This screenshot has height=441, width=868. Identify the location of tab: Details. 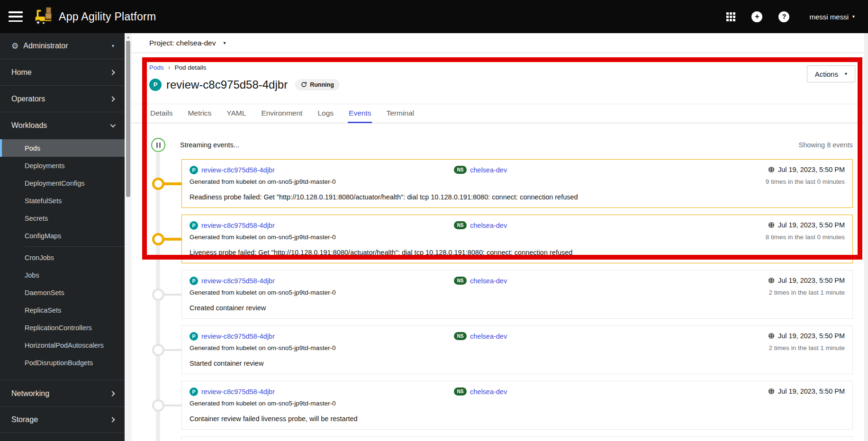
(161, 114).